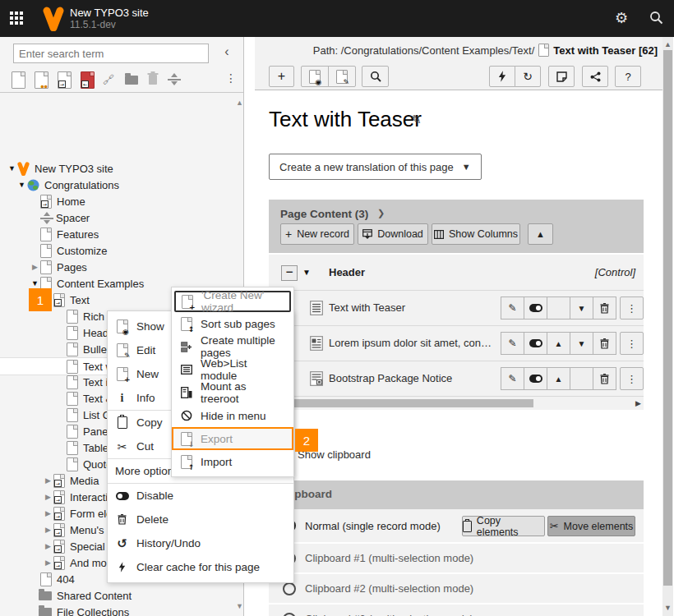 The image size is (674, 616). Describe the element at coordinates (231, 78) in the screenshot. I see `tree-more-icon: ⋮` at that location.